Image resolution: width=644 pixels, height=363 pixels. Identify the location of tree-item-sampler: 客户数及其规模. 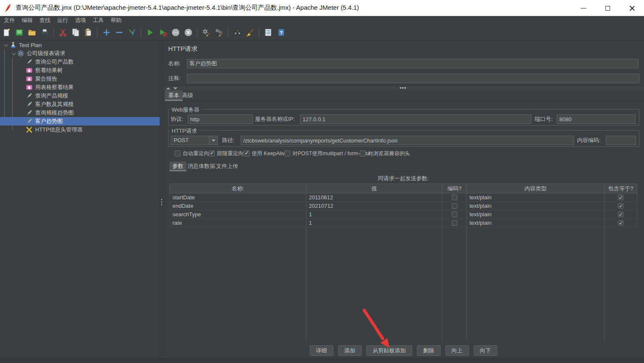
(80, 104).